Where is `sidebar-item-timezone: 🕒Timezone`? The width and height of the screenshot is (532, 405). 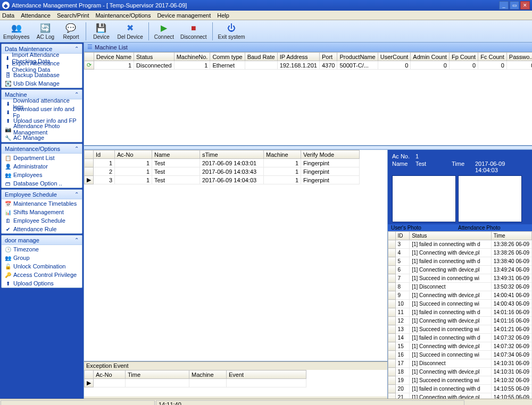 sidebar-item-timezone: 🕒Timezone is located at coordinates (41, 249).